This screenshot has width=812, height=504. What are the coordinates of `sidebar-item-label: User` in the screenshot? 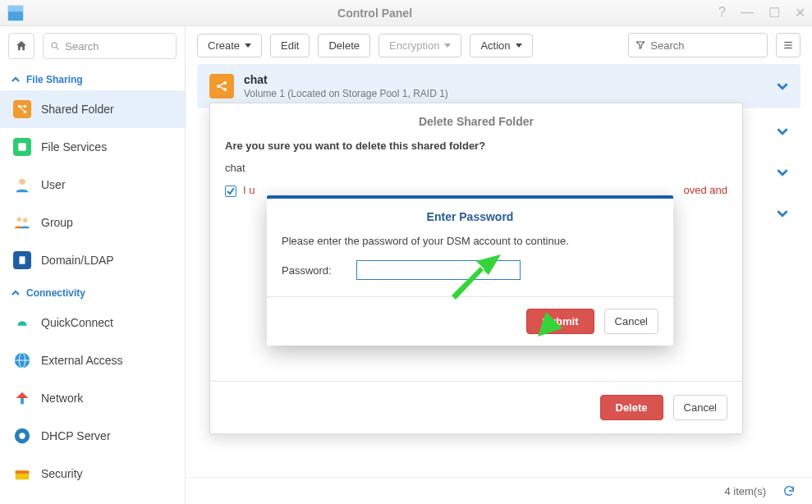 It's located at (53, 185).